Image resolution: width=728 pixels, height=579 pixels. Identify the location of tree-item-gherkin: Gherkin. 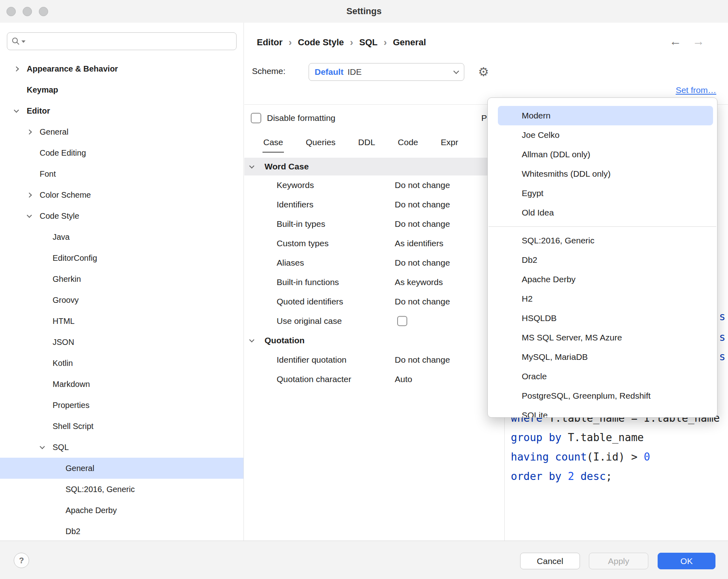
(122, 279).